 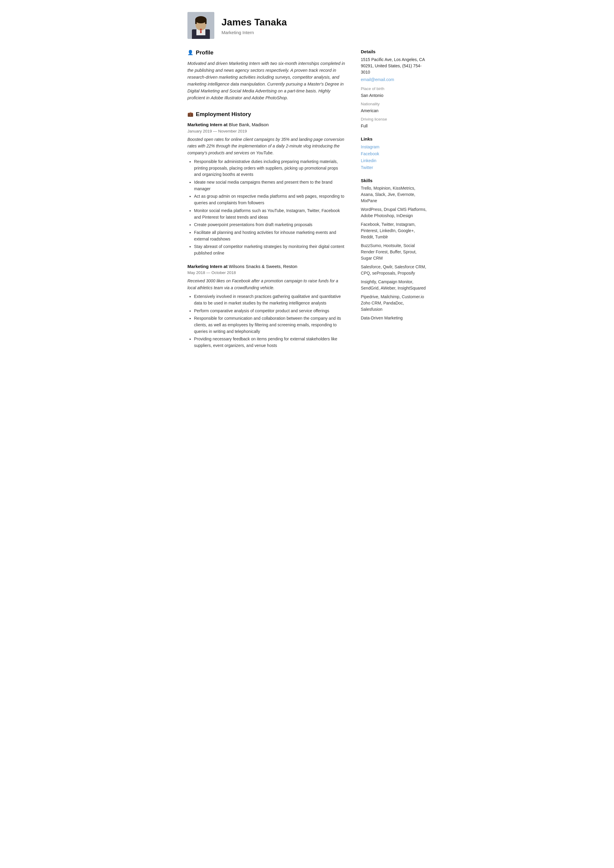 I want to click on driving-license-label: Driving license, so click(x=394, y=120).